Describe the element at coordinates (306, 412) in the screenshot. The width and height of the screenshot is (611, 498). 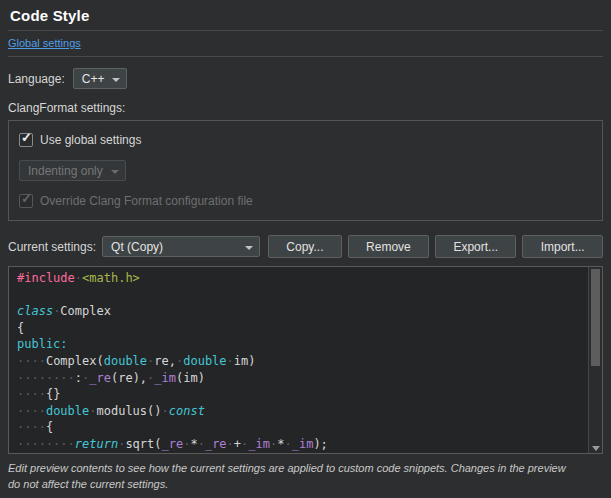
I see `code-line: ····double·modulus()·const` at that location.